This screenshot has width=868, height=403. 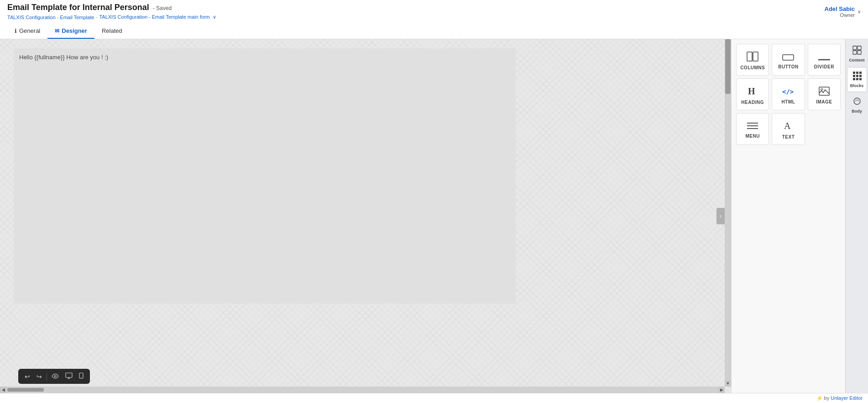 I want to click on blocks-panel: COLUMNS BUTTON, so click(x=789, y=216).